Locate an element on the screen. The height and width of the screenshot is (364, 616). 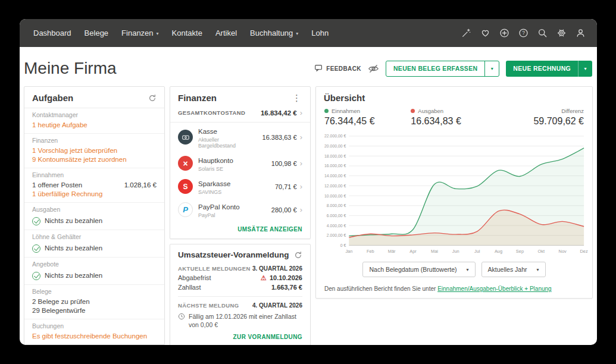
svg-text: 2.000,00 € is located at coordinates (337, 236).